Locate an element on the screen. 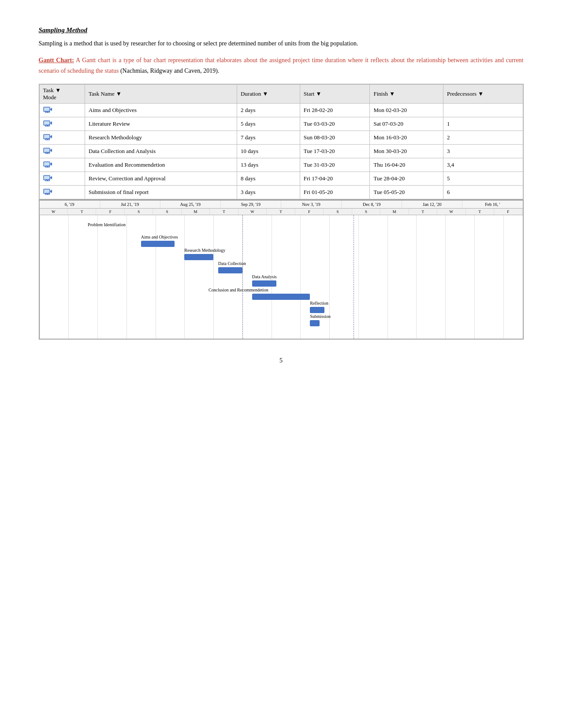 Image resolution: width=562 pixels, height=728 pixels. task-finish-cell: Thu 16-04-20 is located at coordinates (406, 165).